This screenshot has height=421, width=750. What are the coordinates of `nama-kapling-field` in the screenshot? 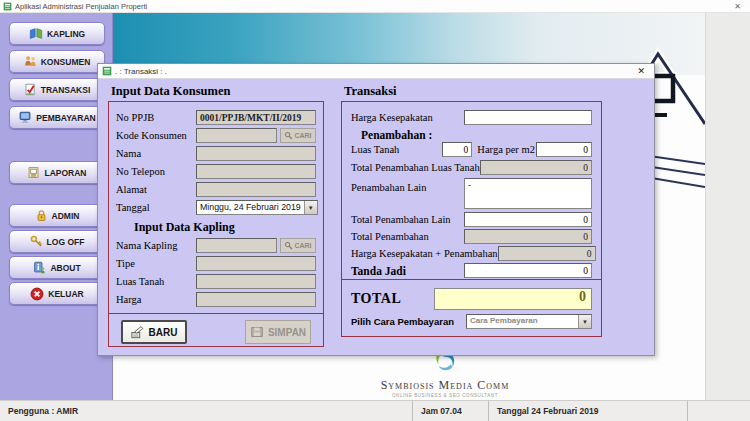 It's located at (236, 246).